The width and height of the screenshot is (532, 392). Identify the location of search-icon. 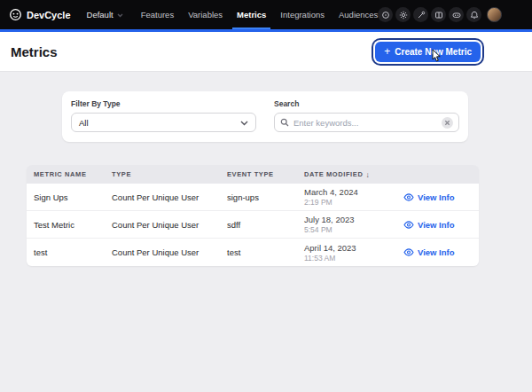
(285, 122).